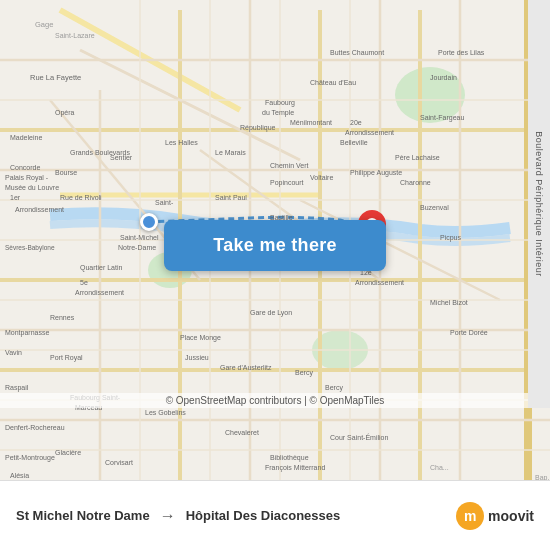 The image size is (550, 550). Describe the element at coordinates (275, 400) in the screenshot. I see `map-attribution: © OpenStreetMap contributors | © OpenMap…` at that location.